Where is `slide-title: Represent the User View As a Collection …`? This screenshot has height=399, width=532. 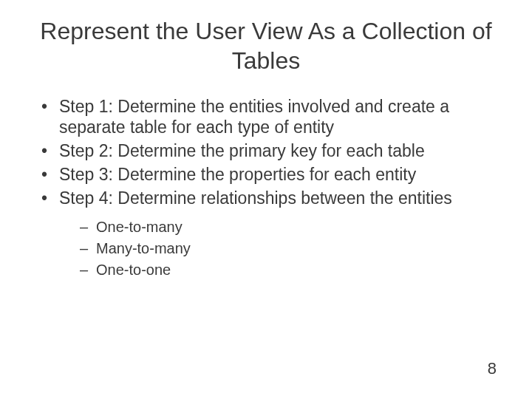
slide-title: Represent the User View As a Collection … is located at coordinates (266, 46).